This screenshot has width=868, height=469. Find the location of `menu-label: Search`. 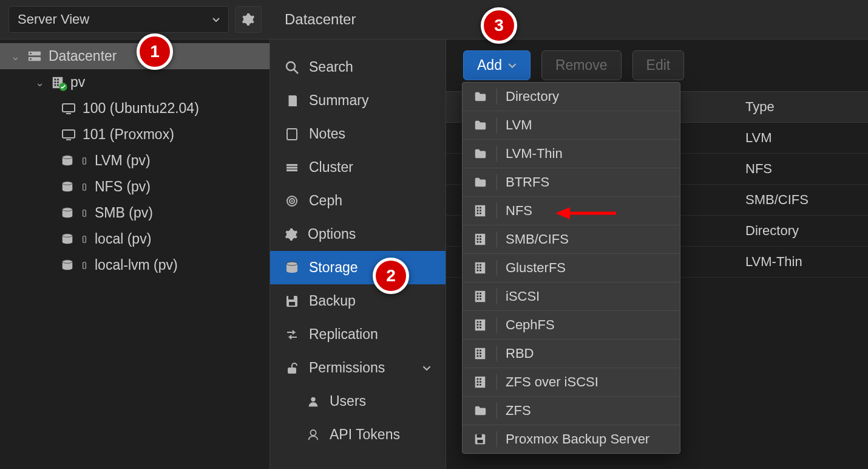

menu-label: Search is located at coordinates (331, 67).